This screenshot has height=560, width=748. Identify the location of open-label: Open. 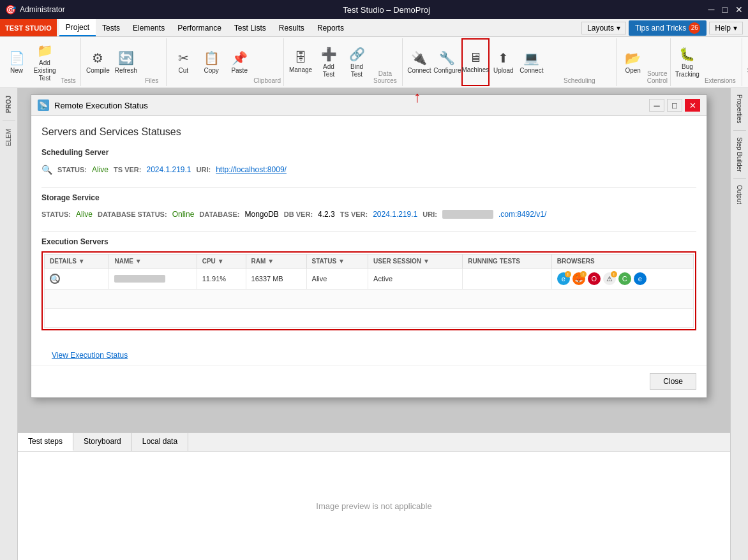
(632, 71).